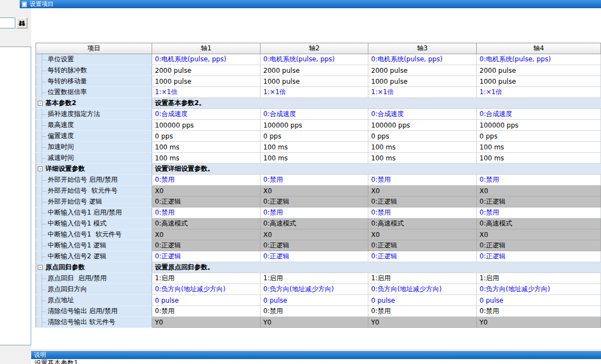 Image resolution: width=601 pixels, height=364 pixels. Describe the element at coordinates (539, 82) in the screenshot. I see `value-cell-axis4: 1000 pulse` at that location.